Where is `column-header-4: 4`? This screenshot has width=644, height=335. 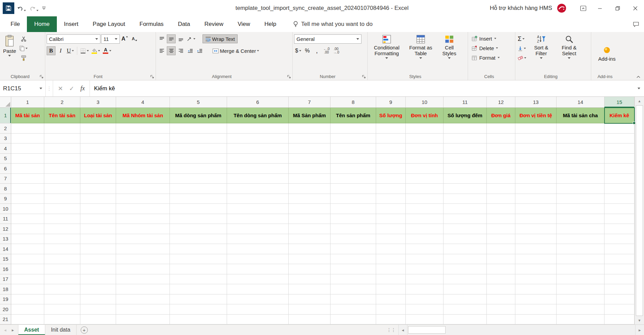 column-header-4: 4 is located at coordinates (143, 102).